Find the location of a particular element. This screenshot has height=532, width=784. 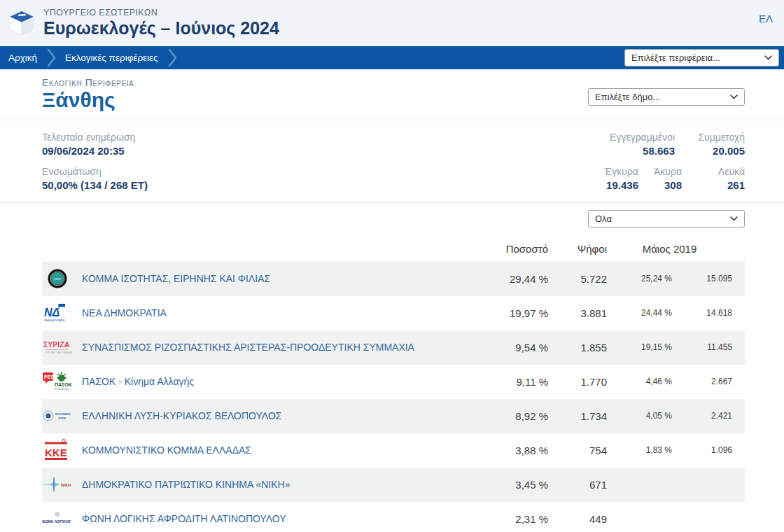

party-name: ΚΟΜΜΟΥΝΙΣΤΙΚΟ ΚΟΜΜΑ ΕΛΛΑΔΑΣ is located at coordinates (167, 450).